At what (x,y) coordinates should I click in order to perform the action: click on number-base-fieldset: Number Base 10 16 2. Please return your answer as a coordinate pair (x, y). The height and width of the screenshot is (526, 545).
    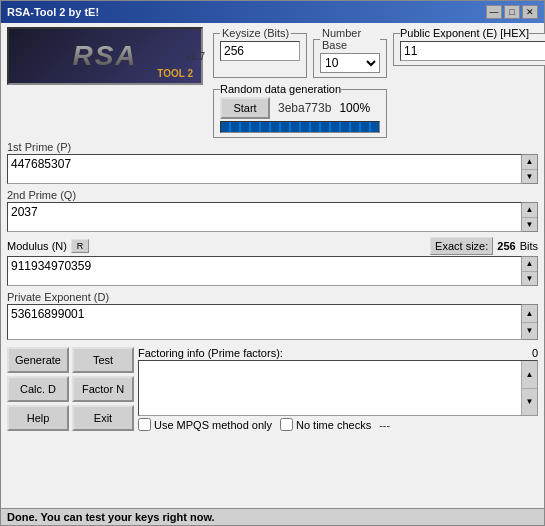
    Looking at the image, I should click on (350, 52).